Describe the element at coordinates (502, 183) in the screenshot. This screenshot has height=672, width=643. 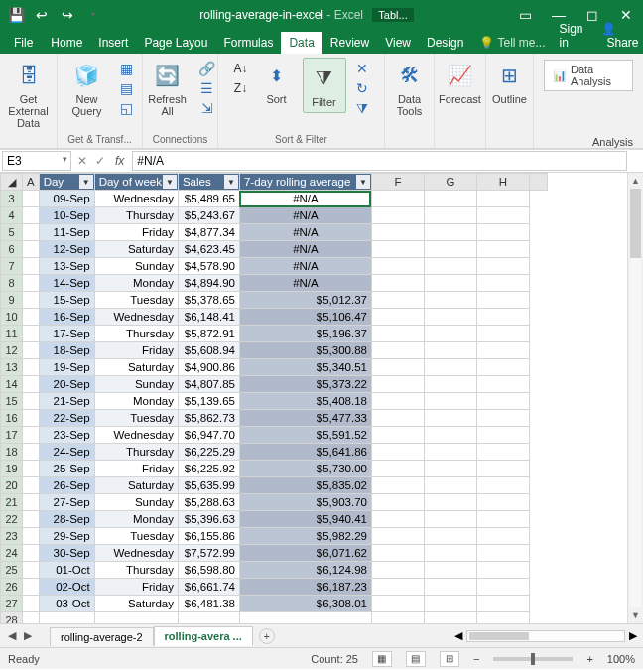
I see `col-H: H` at that location.